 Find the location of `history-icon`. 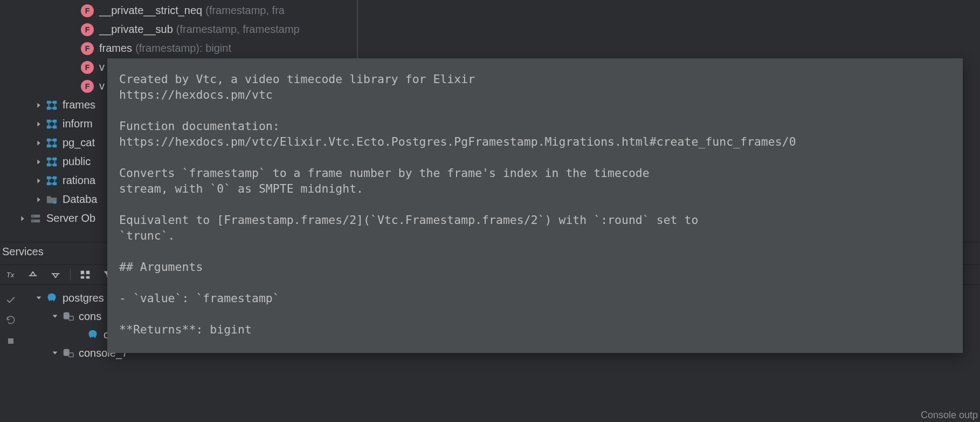

history-icon is located at coordinates (11, 321).